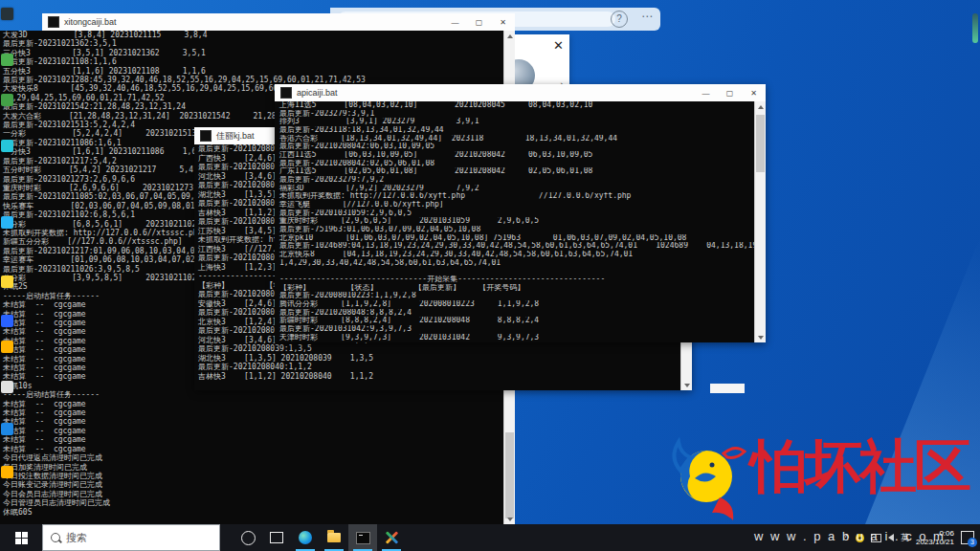  I want to click on console-line: 湖北快3 [1,3,5] 20210208039 1,3,5, so click(443, 359).